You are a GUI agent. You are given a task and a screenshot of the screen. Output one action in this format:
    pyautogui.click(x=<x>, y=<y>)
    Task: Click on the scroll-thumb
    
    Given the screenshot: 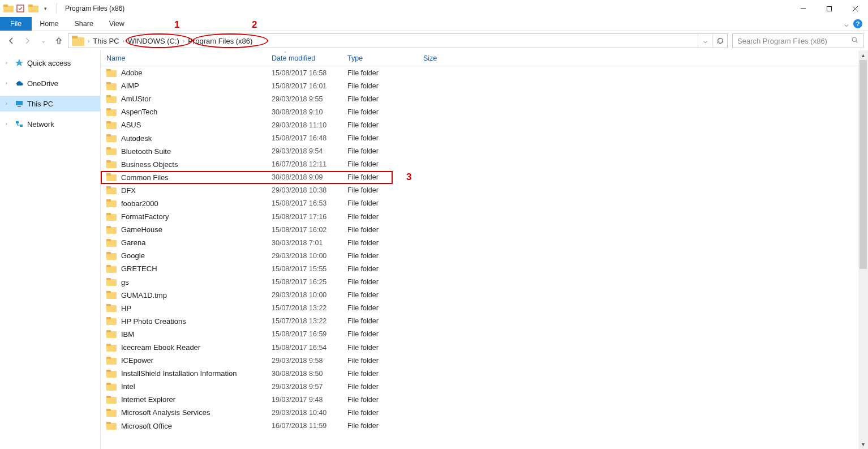 What is the action you would take?
    pyautogui.click(x=863, y=164)
    